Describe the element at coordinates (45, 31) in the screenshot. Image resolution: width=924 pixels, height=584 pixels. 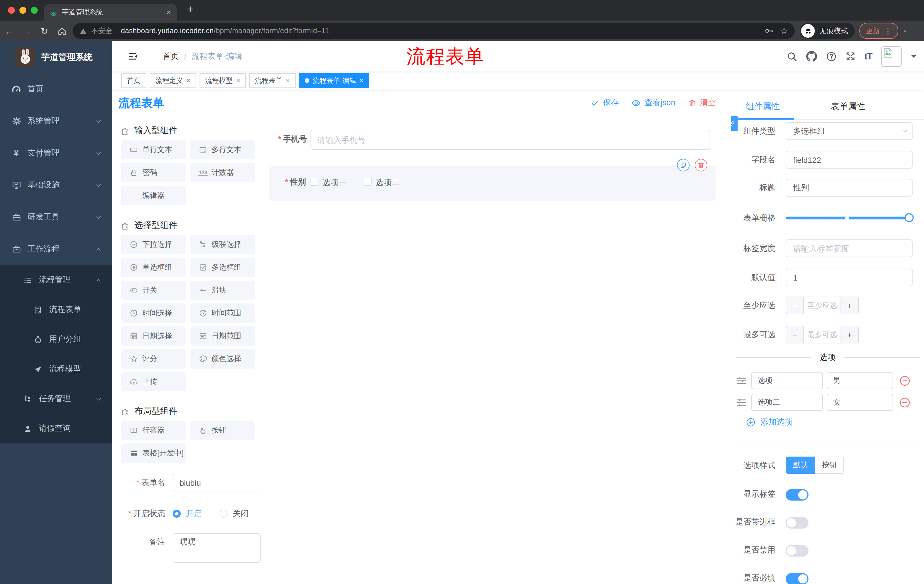
I see `reload-icon: ↻` at that location.